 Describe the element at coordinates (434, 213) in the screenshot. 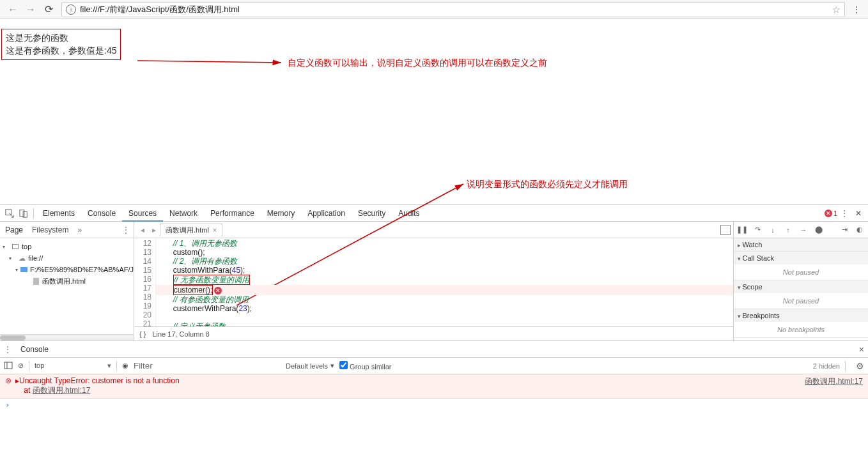

I see `devtools-tabs: Elements Console Sources Network Perform…` at that location.